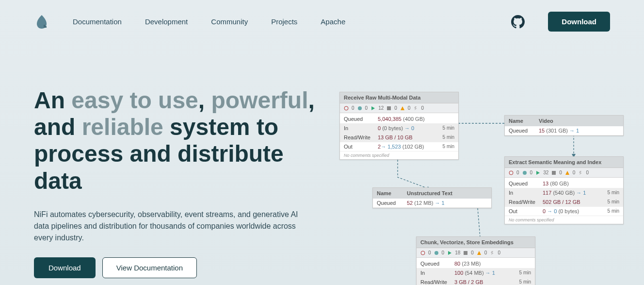 The image size is (644, 285). Describe the element at coordinates (399, 108) in the screenshot. I see `status-icons-row: 0 0 12 0 0 0` at that location.